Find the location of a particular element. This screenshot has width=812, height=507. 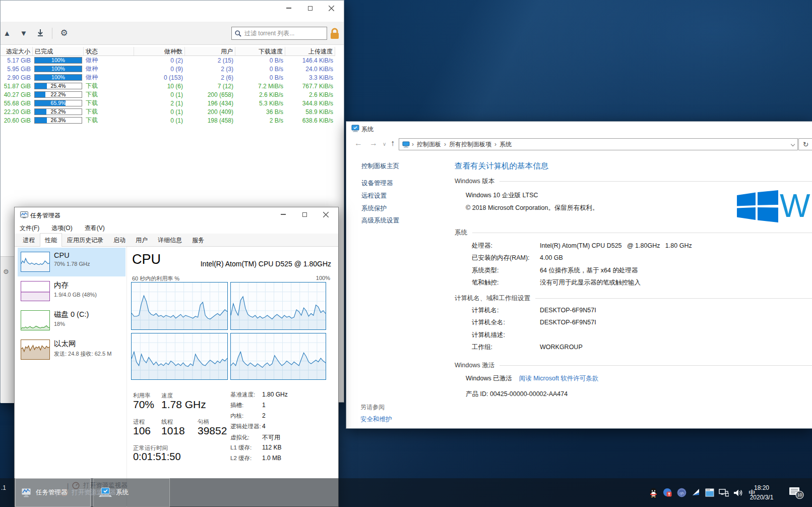

breadcrumb-computer-icon is located at coordinates (406, 144).